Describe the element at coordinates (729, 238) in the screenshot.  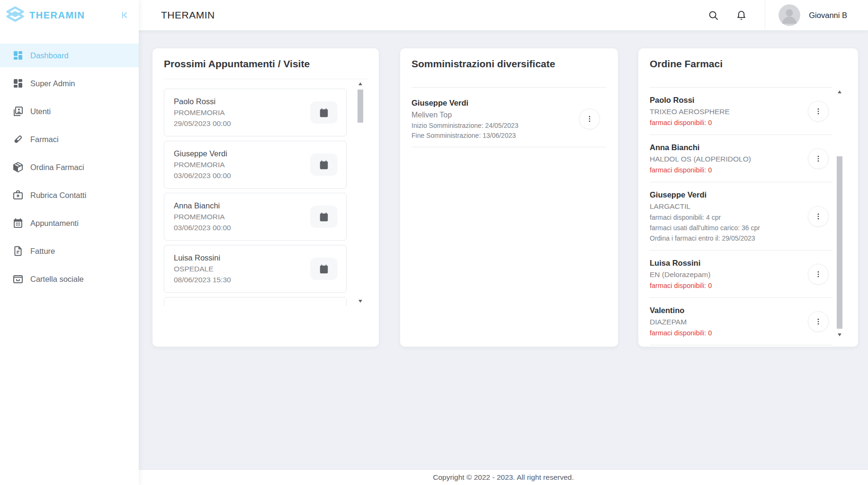
I see `order-deadline-info: Ordina i farmaci entro il: 29/05/2023` at that location.